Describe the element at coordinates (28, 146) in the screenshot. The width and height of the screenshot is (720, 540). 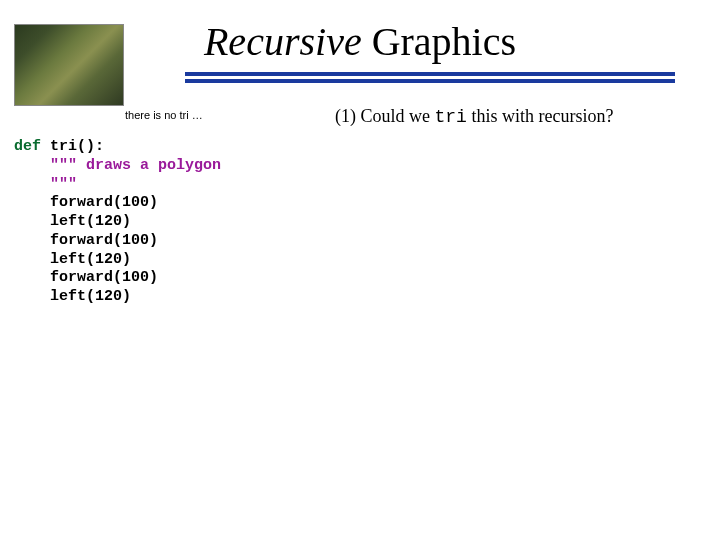
I see `code-keyword: def` at that location.